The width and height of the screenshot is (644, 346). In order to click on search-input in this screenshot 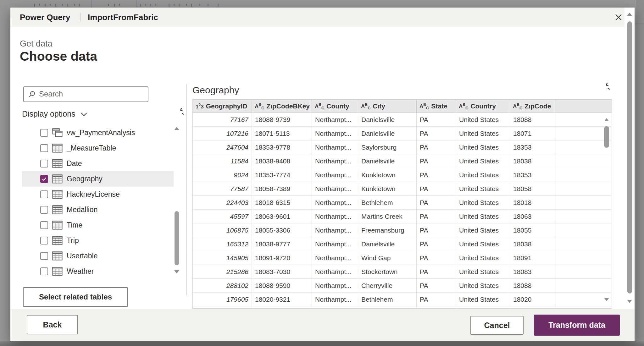, I will do `click(91, 94)`.